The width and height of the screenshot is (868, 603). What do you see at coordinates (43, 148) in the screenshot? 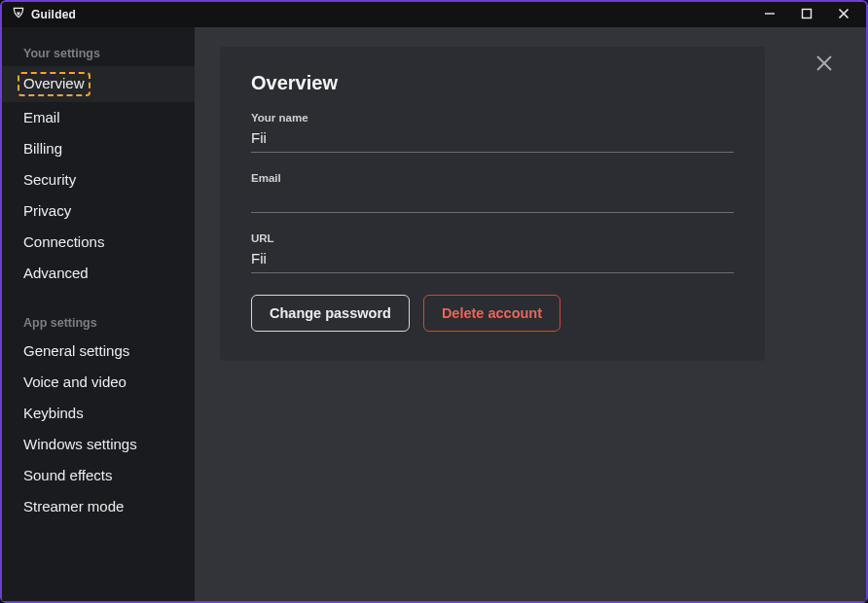
I see `sidebar-item-label: Billing` at bounding box center [43, 148].